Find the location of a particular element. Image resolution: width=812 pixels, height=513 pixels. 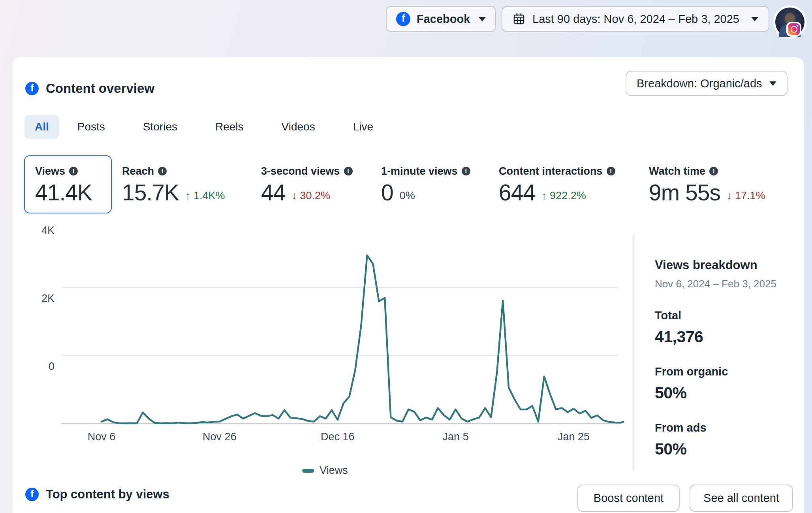

from-ads-label: From ads is located at coordinates (726, 428).